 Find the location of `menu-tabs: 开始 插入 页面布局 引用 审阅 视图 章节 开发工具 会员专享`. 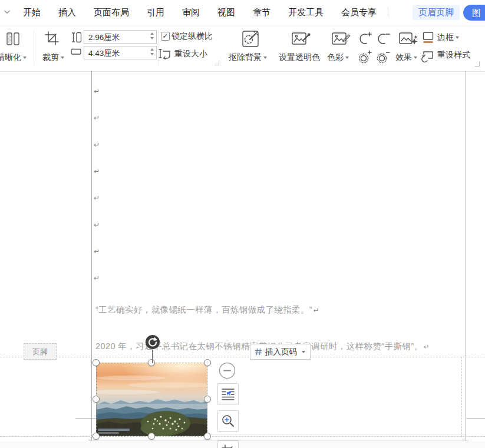

menu-tabs: 开始 插入 页面布局 引用 审阅 视图 章节 开发工具 会员专享 is located at coordinates (200, 12).